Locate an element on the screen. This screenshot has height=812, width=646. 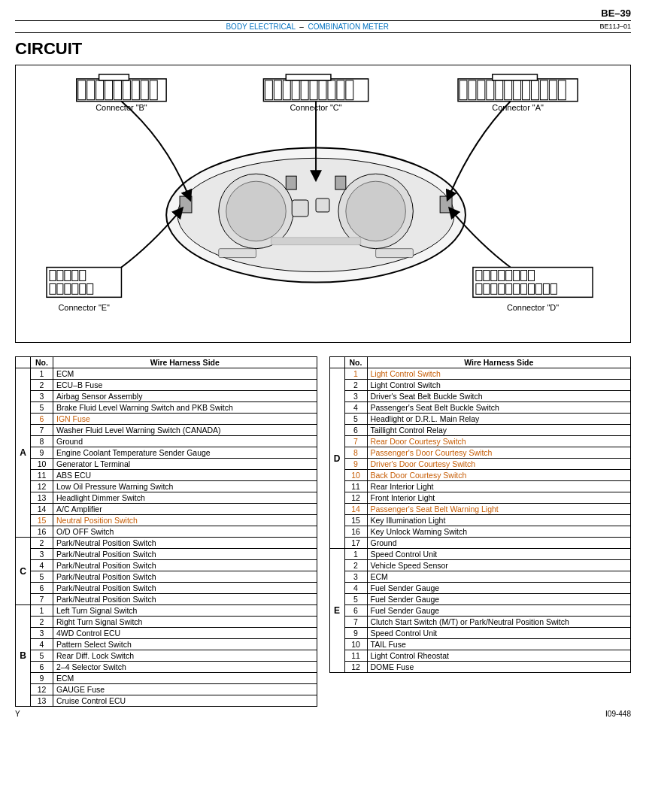
table-row: 14Passenger's Seat Belt Warning Light is located at coordinates (480, 510).